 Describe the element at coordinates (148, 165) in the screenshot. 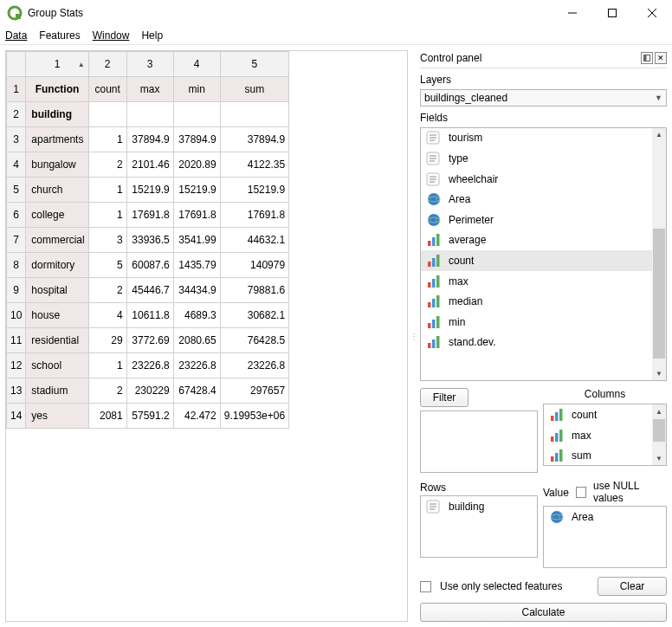

I see `table-row: 4bungalow22101.462020.894122.35` at that location.